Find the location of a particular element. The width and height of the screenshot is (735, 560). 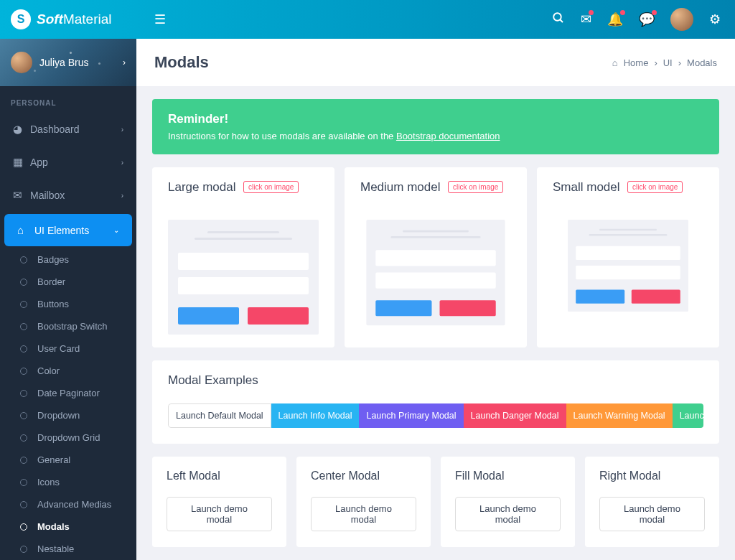

menu-toggle-icon: ☰ is located at coordinates (160, 19).